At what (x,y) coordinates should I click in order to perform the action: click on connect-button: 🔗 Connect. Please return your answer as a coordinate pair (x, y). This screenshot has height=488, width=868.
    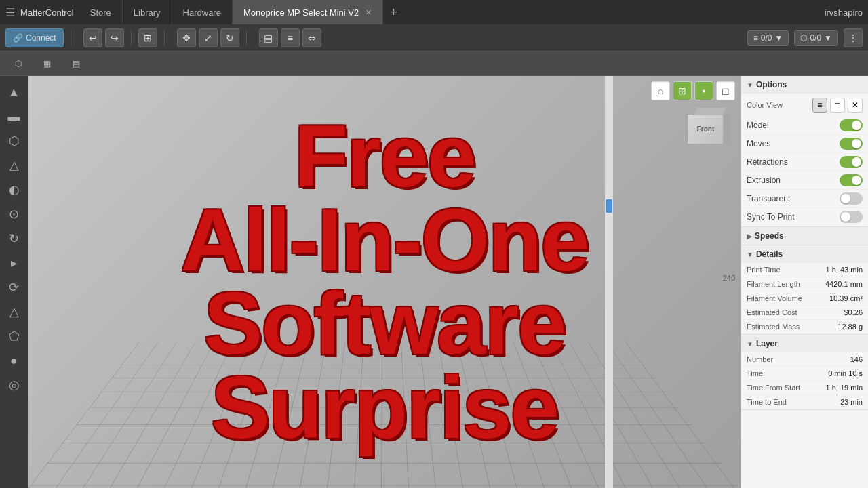
    Looking at the image, I should click on (35, 38).